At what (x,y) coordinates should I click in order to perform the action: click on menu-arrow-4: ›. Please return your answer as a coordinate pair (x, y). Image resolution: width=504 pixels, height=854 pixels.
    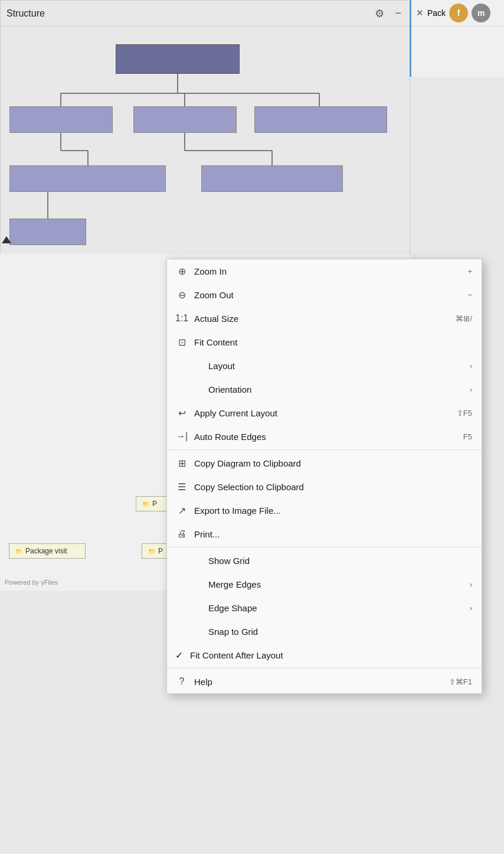
    Looking at the image, I should click on (471, 366).